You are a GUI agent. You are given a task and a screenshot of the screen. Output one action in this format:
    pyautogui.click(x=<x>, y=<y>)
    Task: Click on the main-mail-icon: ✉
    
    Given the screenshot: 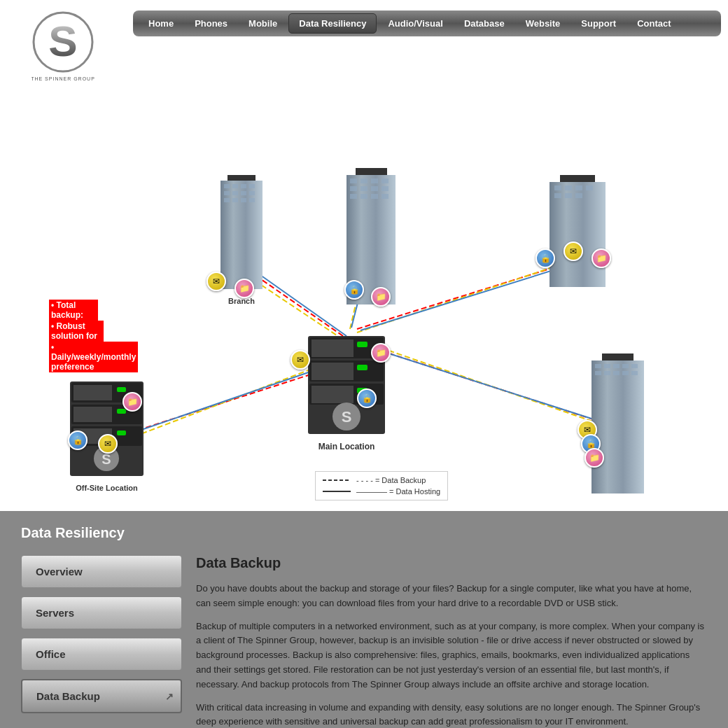 What is the action you would take?
    pyautogui.click(x=300, y=360)
    